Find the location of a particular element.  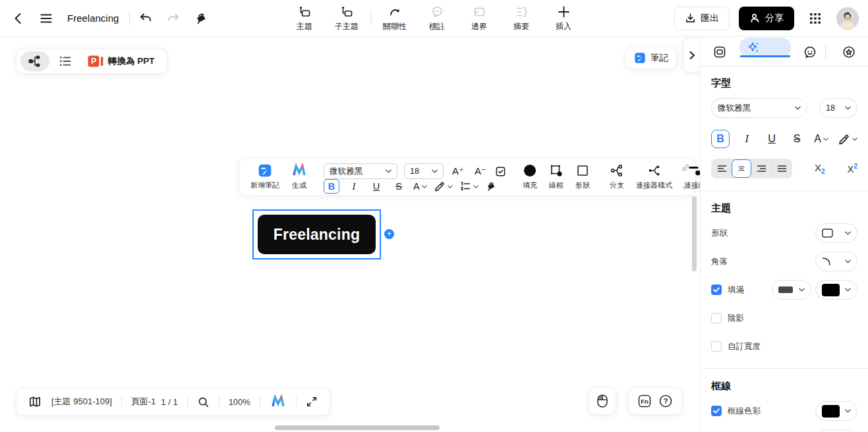

tool-subtopic: 子主題 is located at coordinates (347, 18).